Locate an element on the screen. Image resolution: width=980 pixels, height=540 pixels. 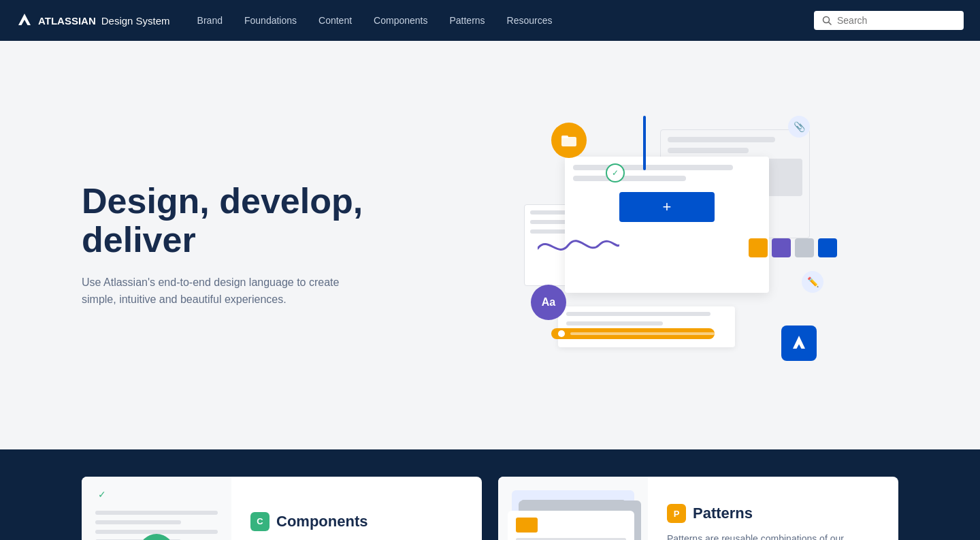
nav-content: Content is located at coordinates (335, 20).